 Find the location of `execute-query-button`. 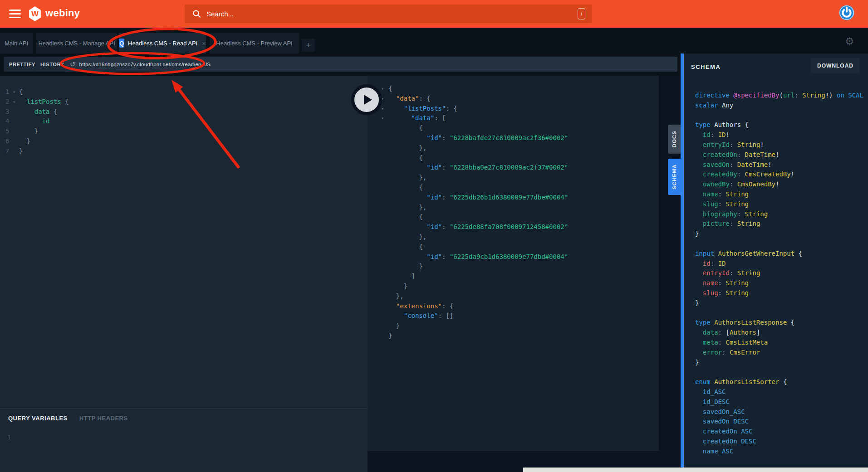

execute-query-button is located at coordinates (367, 100).